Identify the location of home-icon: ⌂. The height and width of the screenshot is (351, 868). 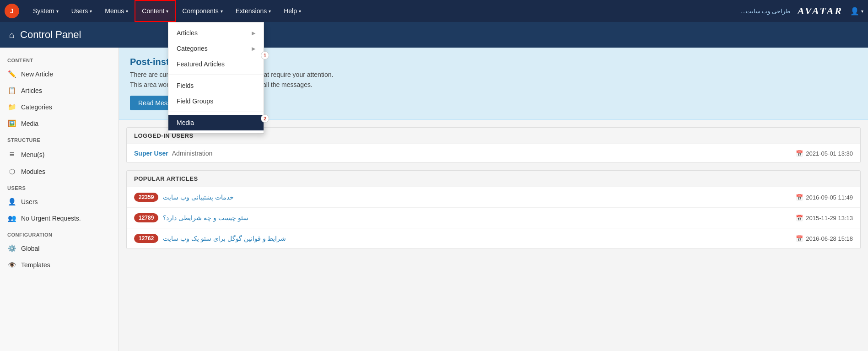
(12, 35).